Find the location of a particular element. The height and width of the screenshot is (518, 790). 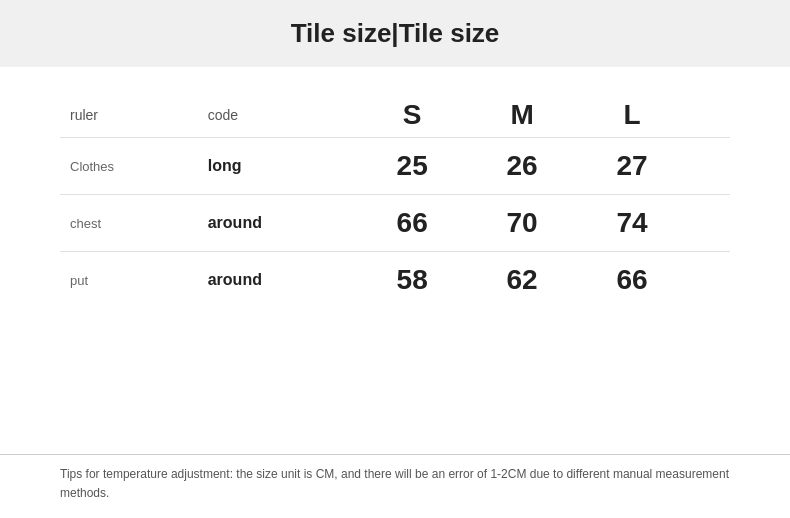

s-header: S is located at coordinates (412, 112).